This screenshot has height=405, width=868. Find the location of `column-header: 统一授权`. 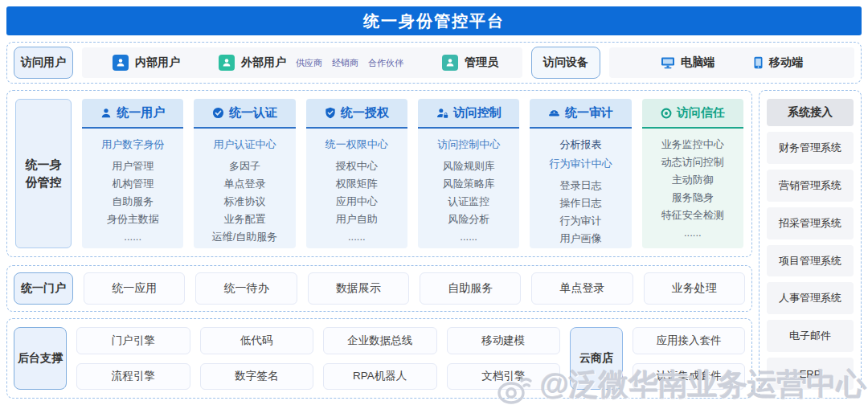

column-header: 统一授权 is located at coordinates (357, 114).